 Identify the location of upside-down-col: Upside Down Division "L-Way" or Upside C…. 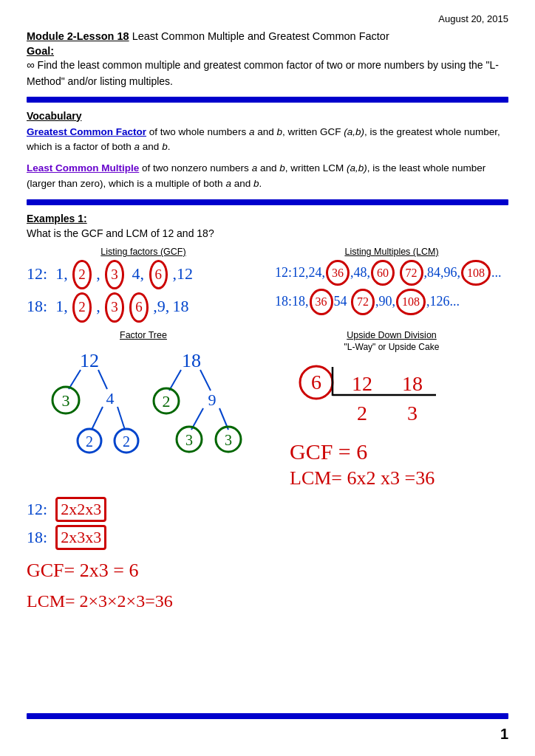
(388, 410).